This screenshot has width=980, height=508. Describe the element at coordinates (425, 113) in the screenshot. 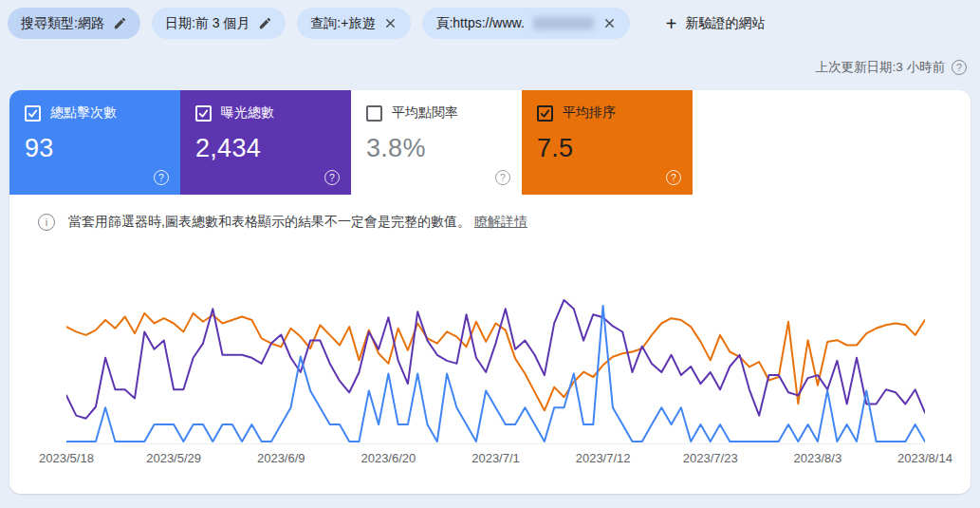

I see `metric-label: 平均點閱率` at that location.